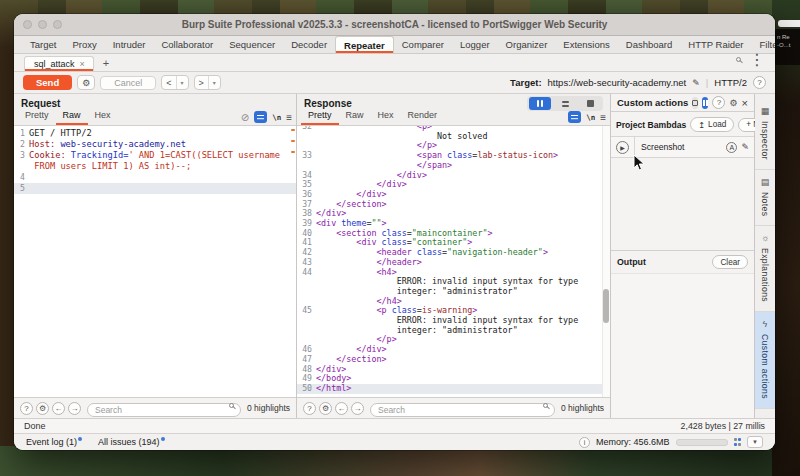 The width and height of the screenshot is (800, 476). Describe the element at coordinates (72, 116) in the screenshot. I see `request-tab-raw: Raw` at that location.